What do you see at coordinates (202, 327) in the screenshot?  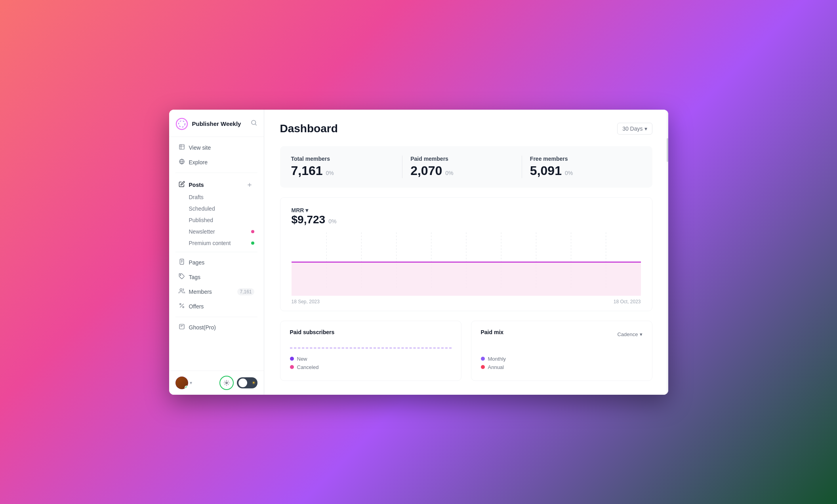 I see `ghost-pro-label: Ghost(Pro)` at bounding box center [202, 327].